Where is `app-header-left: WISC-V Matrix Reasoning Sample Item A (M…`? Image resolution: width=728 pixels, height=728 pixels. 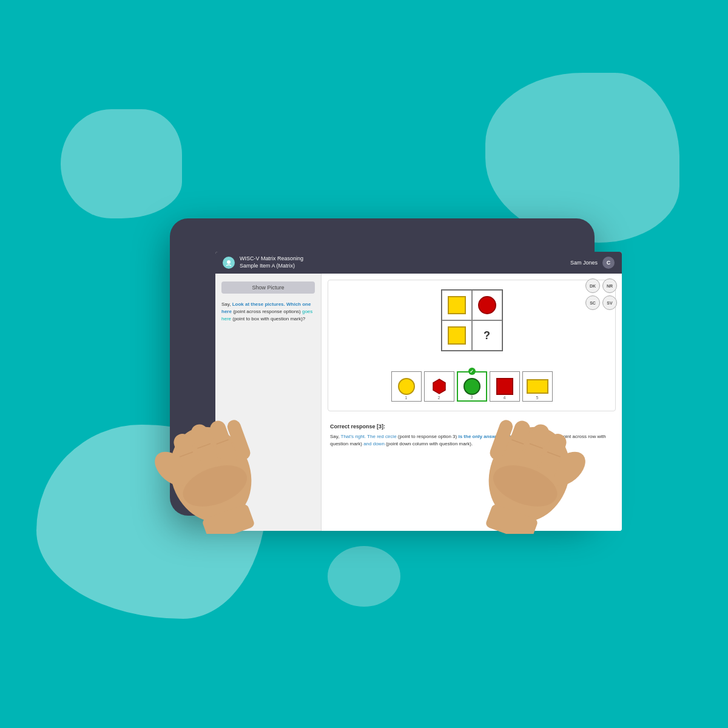
app-header-left: WISC-V Matrix Reasoning Sample Item A (M… is located at coordinates (263, 262).